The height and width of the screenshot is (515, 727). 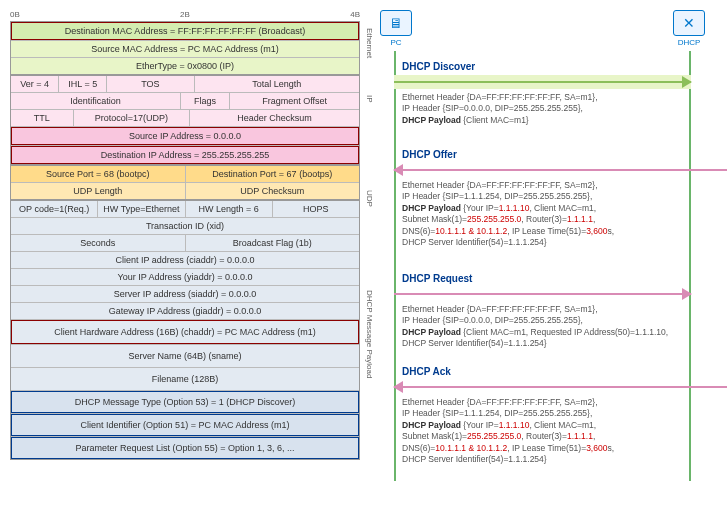 I want to click on udp-dport: Destination Port = 67 (bootps), so click(x=273, y=174).